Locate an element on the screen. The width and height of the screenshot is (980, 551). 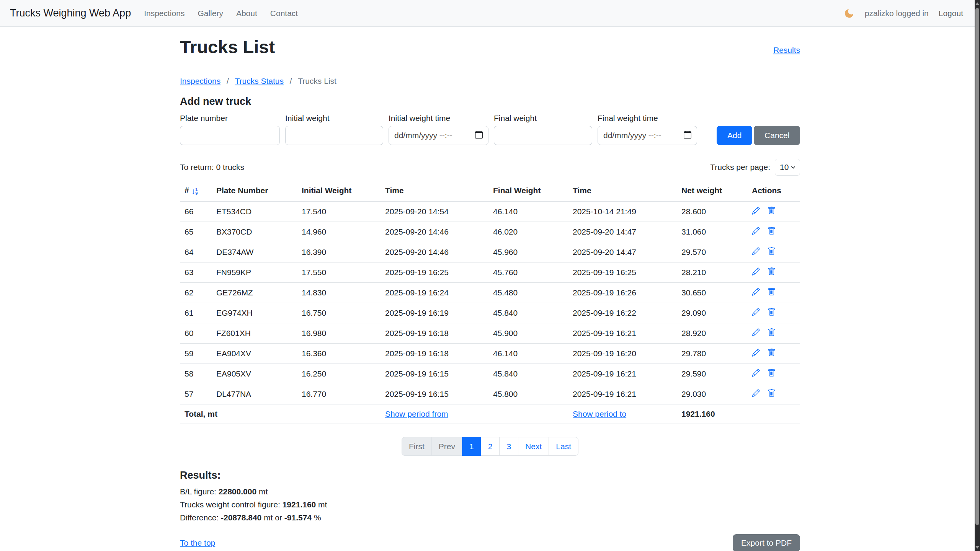
plate-number-cell: GE726MZ is located at coordinates (254, 293).